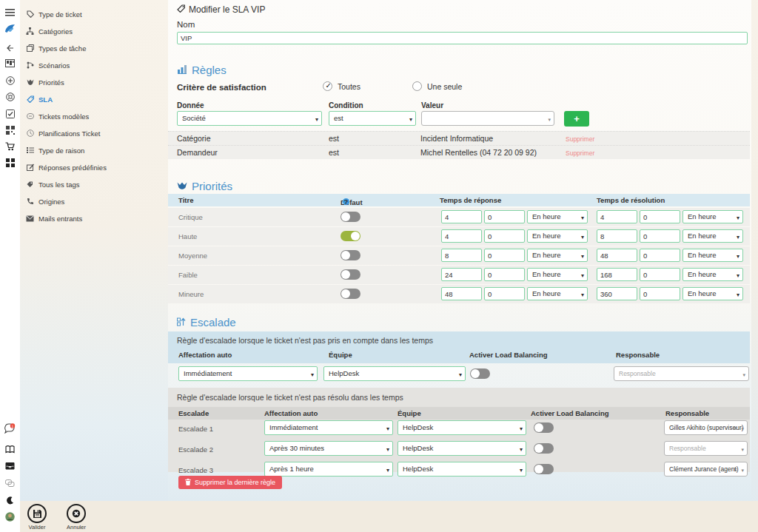  What do you see at coordinates (45, 82) in the screenshot?
I see `sidebar-item-priorites: Priorités` at bounding box center [45, 82].